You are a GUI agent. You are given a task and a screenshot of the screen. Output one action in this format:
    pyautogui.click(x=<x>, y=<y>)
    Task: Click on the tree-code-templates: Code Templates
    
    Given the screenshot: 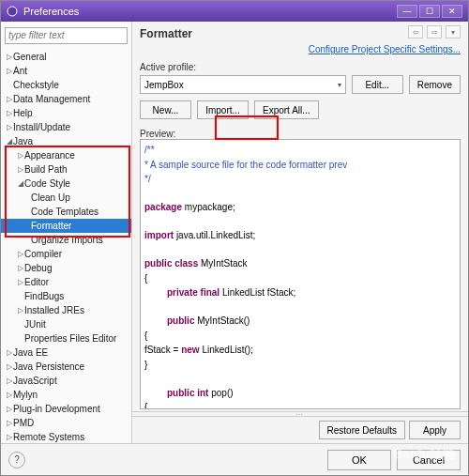 What is the action you would take?
    pyautogui.click(x=66, y=212)
    